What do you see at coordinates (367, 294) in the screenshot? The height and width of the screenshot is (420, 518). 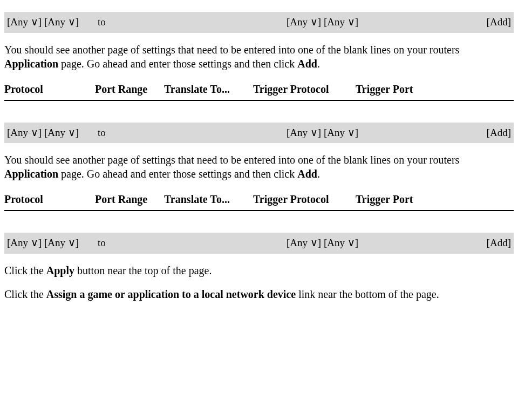 I see `text: link near the bottom of the page.` at bounding box center [367, 294].